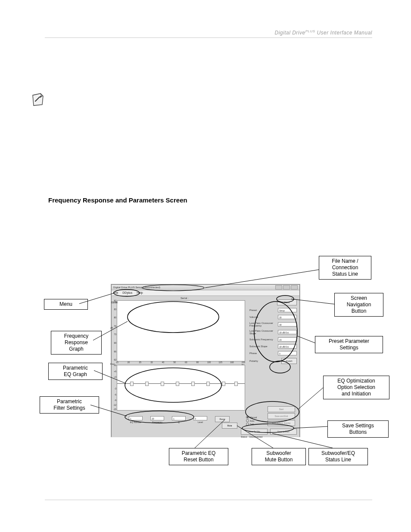 The width and height of the screenshot is (411, 532). Describe the element at coordinates (310, 31) in the screenshot. I see `header-sup: PLUS` at that location.